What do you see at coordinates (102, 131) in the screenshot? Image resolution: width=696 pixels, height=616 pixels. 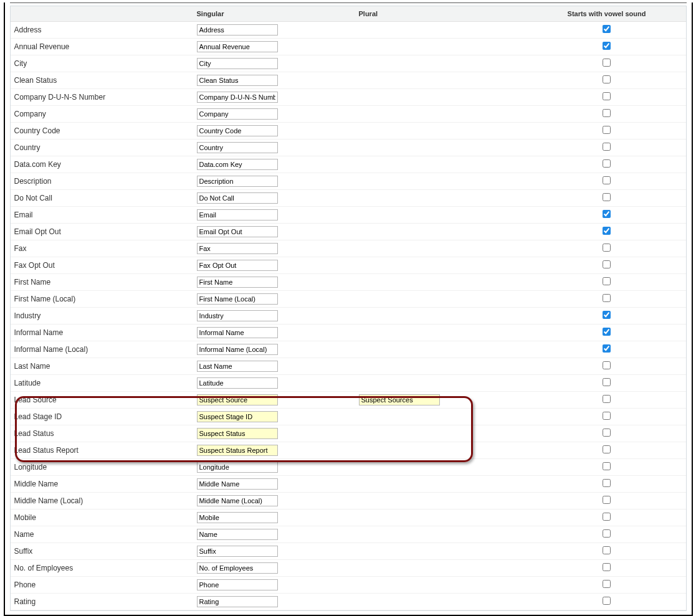 I see `field-label: Country Code` at bounding box center [102, 131].